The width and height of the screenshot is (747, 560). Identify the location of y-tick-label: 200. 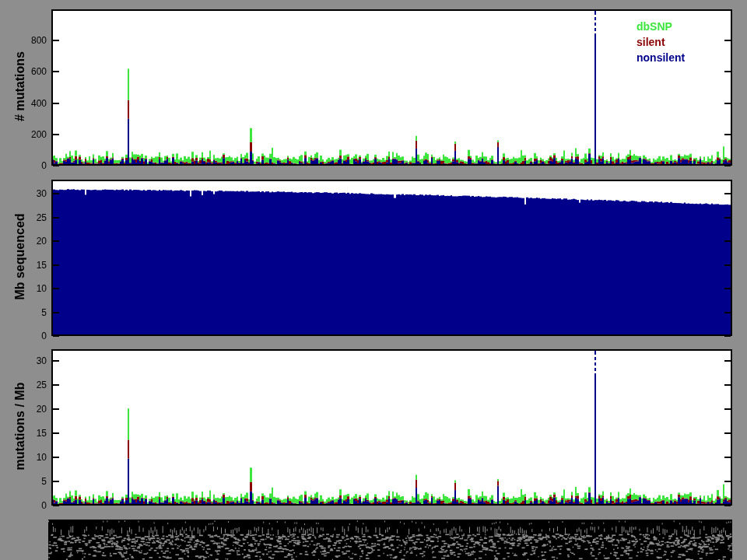
(23, 135).